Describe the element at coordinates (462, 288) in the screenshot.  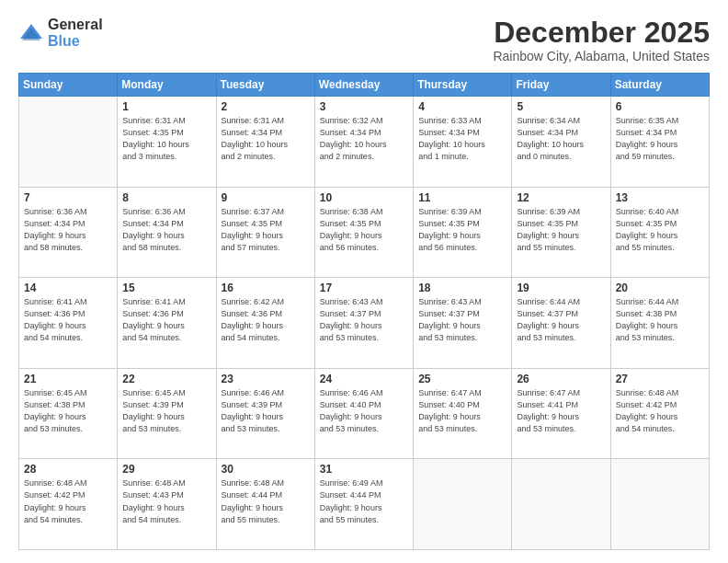
I see `day-number: 18` at that location.